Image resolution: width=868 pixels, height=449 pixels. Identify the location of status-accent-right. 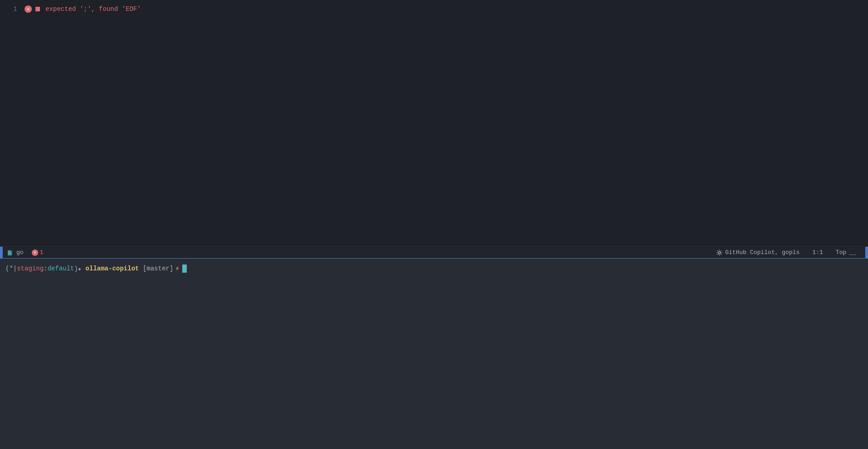
(867, 253).